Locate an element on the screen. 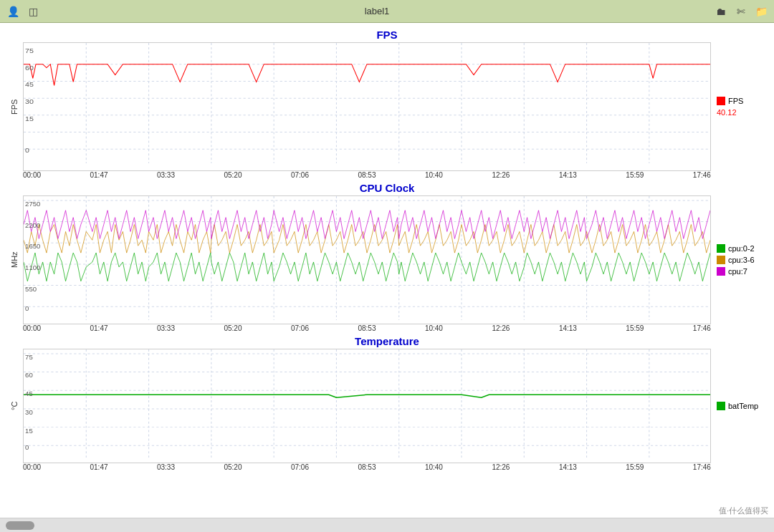  temp-x-label-2: 03:33 is located at coordinates (166, 467).